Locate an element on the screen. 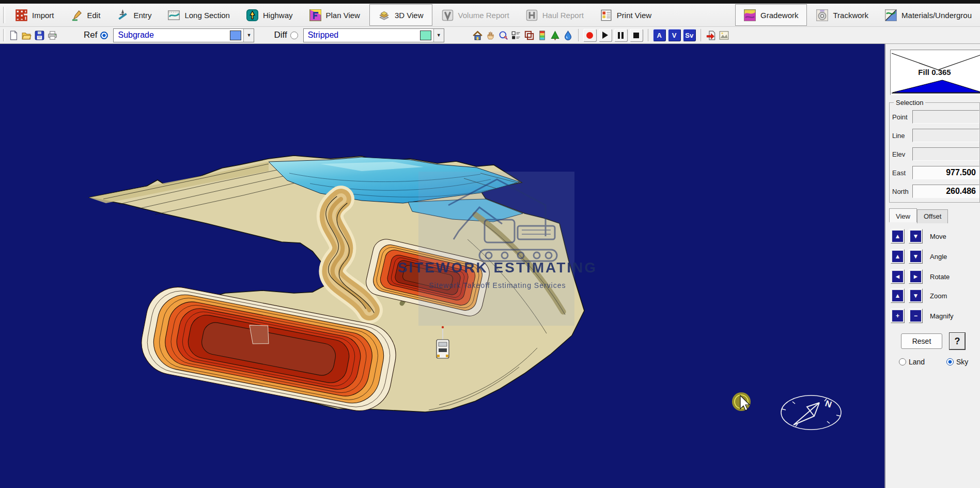 This screenshot has width=980, height=488. play-button is located at coordinates (605, 35).